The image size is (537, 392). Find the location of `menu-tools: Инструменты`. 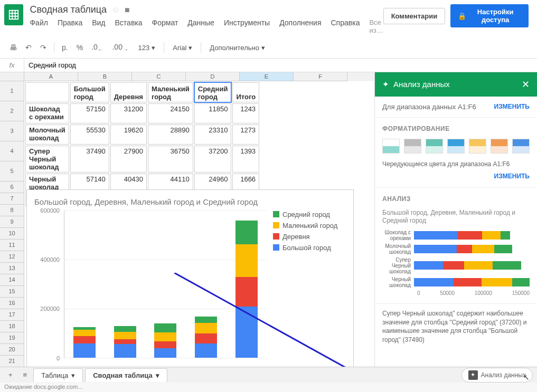

menu-tools: Инструменты is located at coordinates (247, 26).